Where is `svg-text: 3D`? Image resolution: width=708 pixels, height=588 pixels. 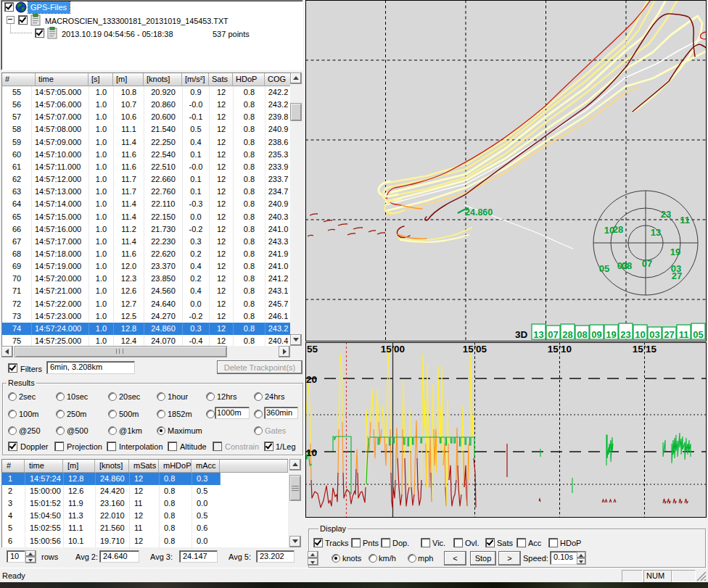
svg-text: 3D is located at coordinates (522, 335).